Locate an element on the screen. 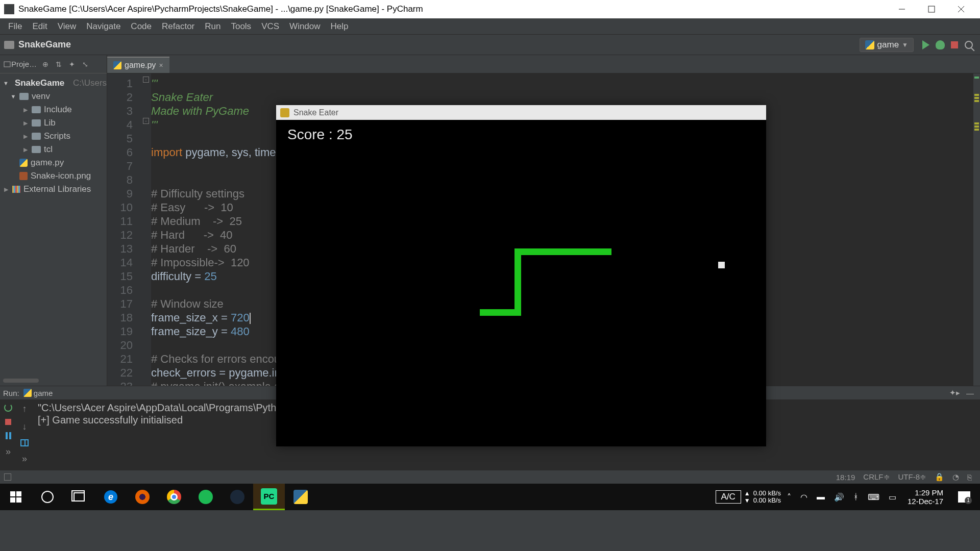 Image resolution: width=980 pixels, height=551 pixels. tree-include: ▶Include is located at coordinates (53, 110).